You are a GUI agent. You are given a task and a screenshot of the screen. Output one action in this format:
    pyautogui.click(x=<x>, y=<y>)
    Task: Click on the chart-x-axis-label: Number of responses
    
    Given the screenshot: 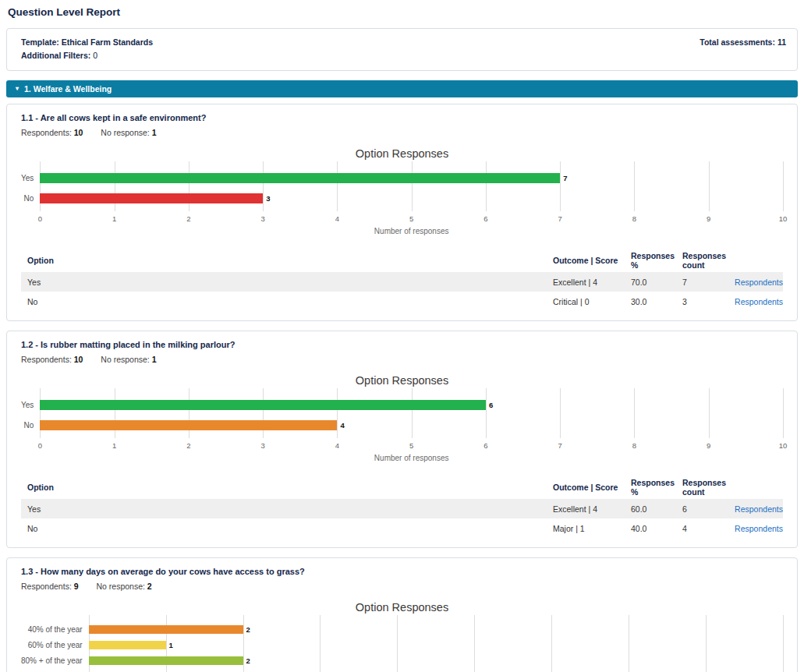 What is the action you would take?
    pyautogui.click(x=412, y=458)
    